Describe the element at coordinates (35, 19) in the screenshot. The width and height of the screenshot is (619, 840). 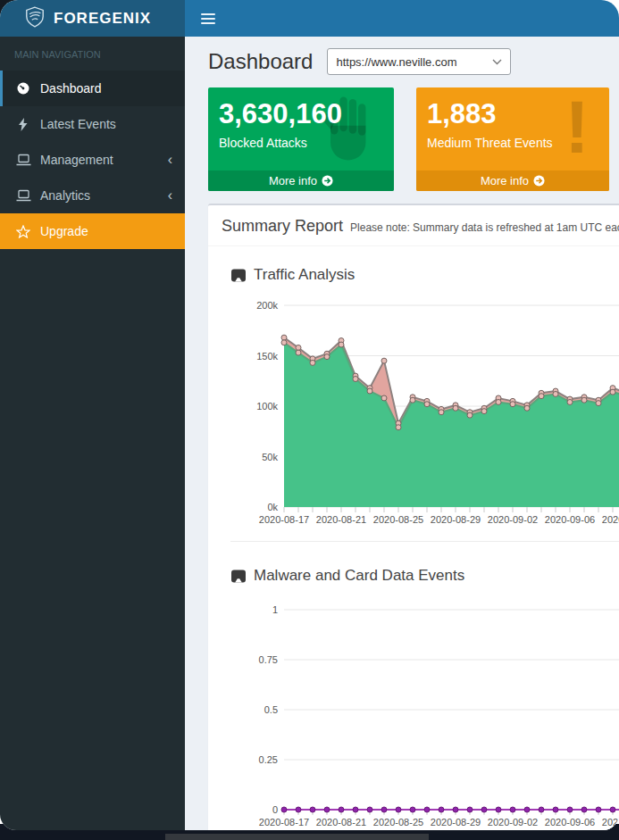
I see `foregenix-shield-logo-icon` at that location.